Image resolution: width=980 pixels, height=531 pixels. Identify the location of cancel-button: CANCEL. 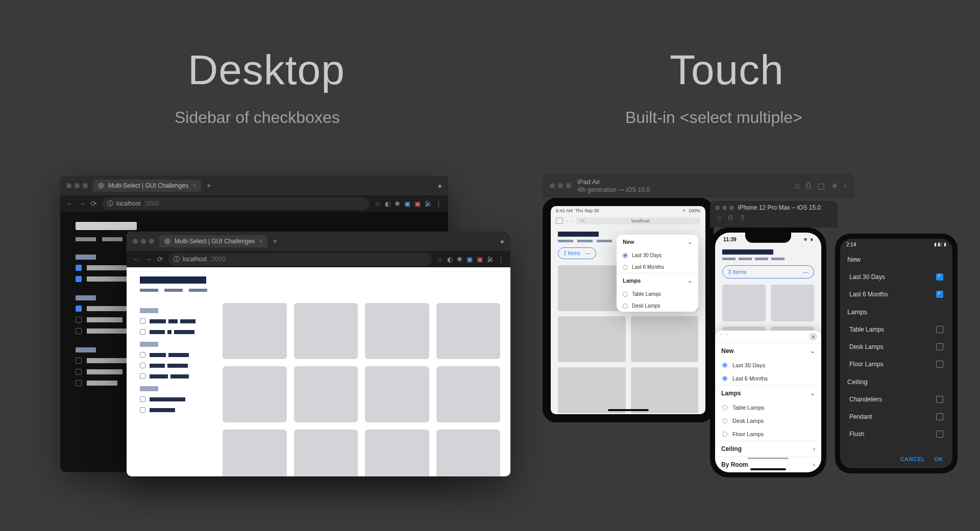
(913, 459).